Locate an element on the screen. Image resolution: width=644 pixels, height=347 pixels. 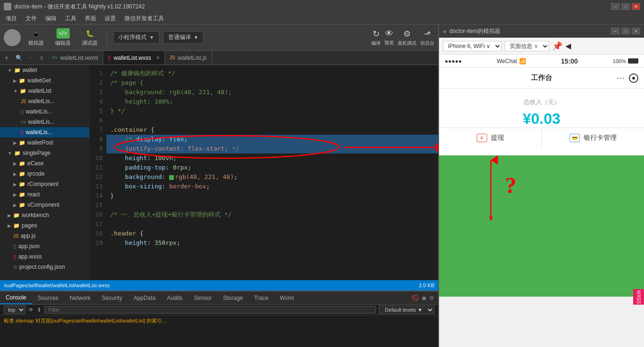
sidebar-item-walletlis-wxss: {} walletLis... is located at coordinates (45, 132).